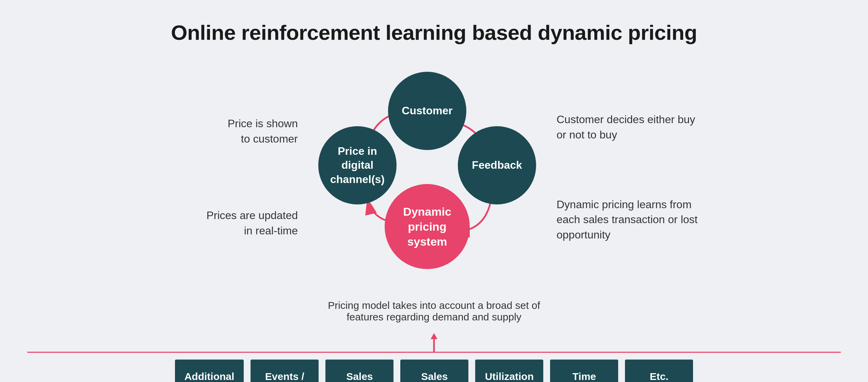 Image resolution: width=868 pixels, height=382 pixels. I want to click on pricing-caption: Pricing model takes into account a broad…, so click(434, 311).